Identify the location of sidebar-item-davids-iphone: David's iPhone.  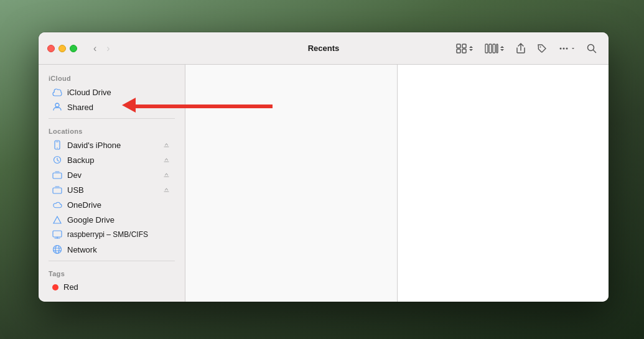
(112, 145).